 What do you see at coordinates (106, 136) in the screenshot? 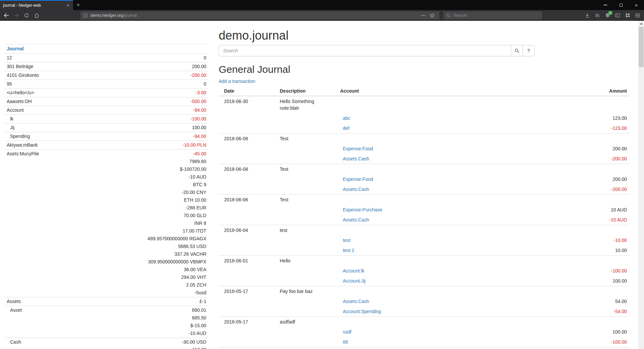
I see `sidebar-account-row: Spending-94.00` at bounding box center [106, 136].